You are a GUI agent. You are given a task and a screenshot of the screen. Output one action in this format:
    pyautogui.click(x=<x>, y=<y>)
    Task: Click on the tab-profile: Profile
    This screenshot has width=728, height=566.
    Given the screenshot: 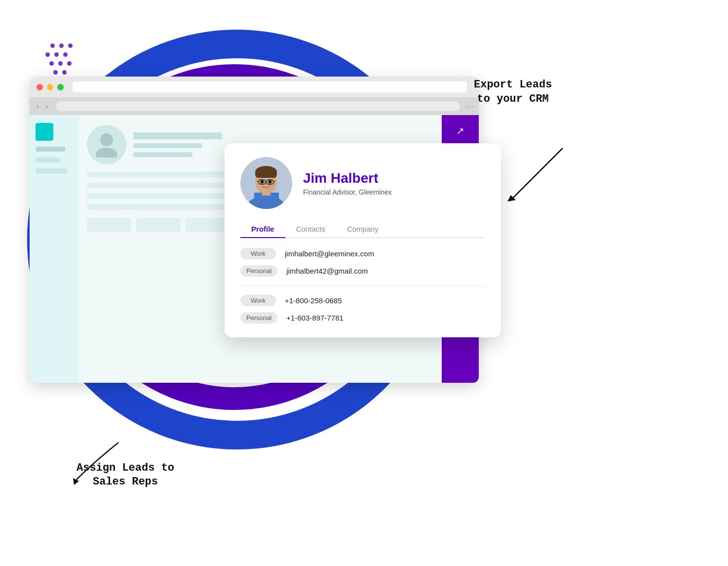 What is the action you would take?
    pyautogui.click(x=263, y=229)
    